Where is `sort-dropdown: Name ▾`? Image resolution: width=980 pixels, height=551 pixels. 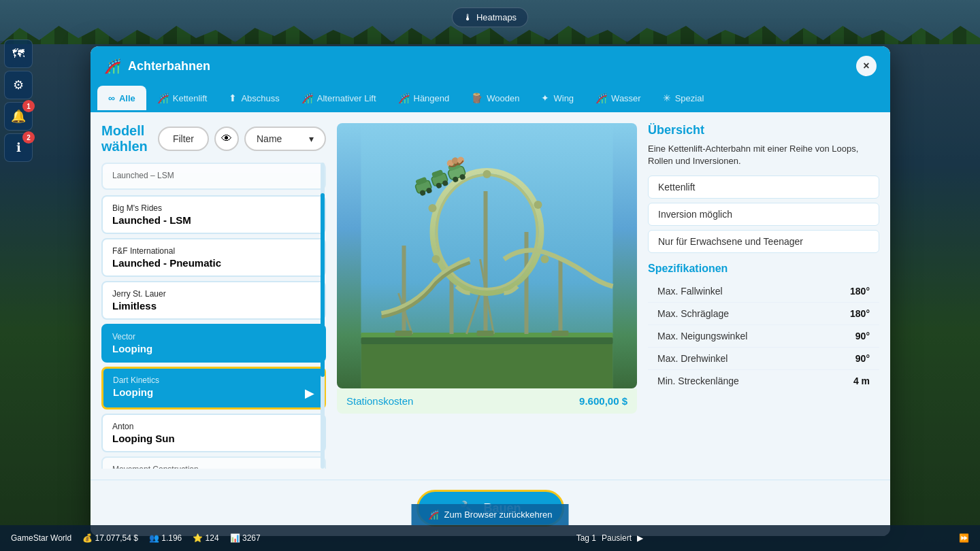
sort-dropdown: Name ▾ is located at coordinates (285, 139).